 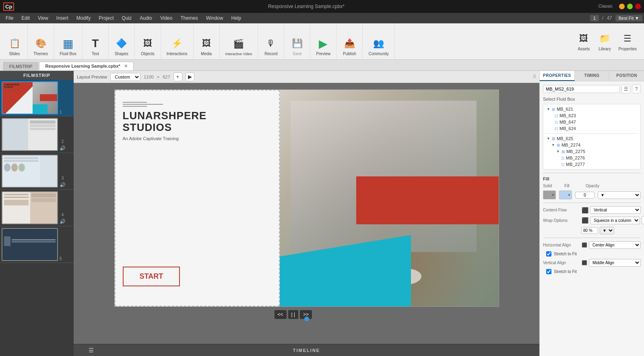 I want to click on play-button: ▶, so click(x=190, y=77).